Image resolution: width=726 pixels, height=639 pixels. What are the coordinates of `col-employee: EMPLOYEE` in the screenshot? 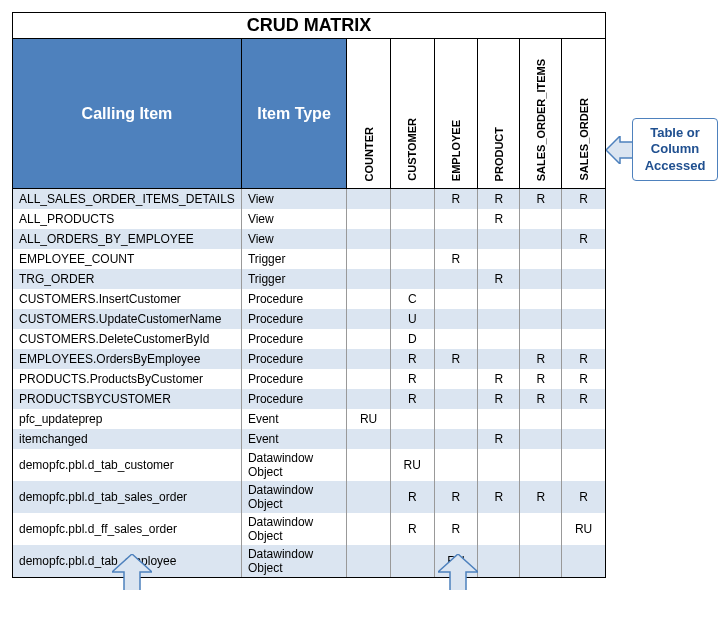 It's located at (456, 114).